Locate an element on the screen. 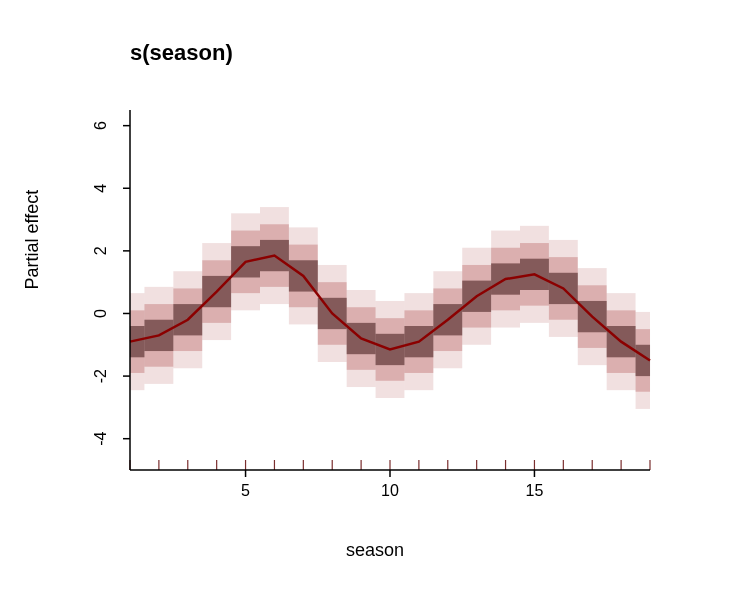 Image resolution: width=750 pixels, height=600 pixels. svg-text: 10 is located at coordinates (390, 490).